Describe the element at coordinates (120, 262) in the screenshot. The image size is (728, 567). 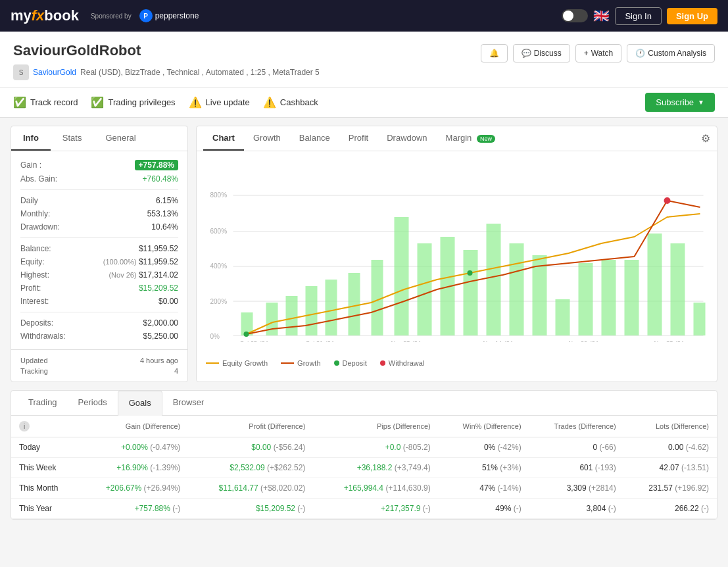
I see `equity-pct: (100.00%)` at that location.